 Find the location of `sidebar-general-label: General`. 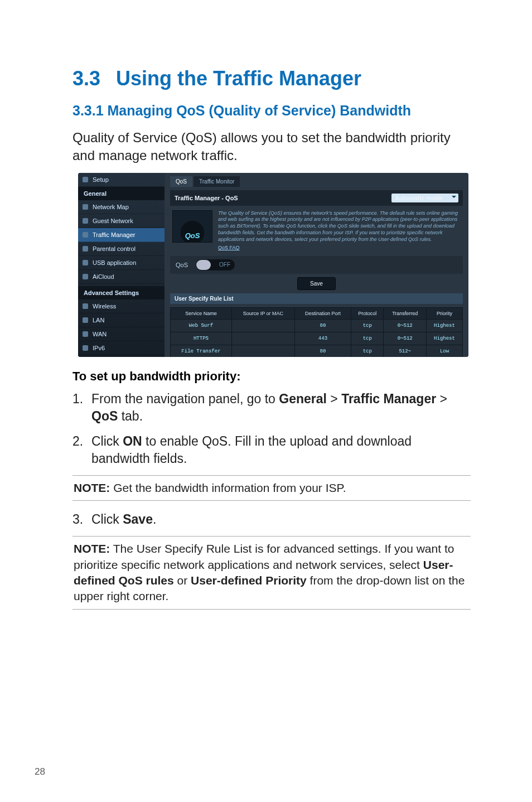

sidebar-general-label: General is located at coordinates (122, 194).